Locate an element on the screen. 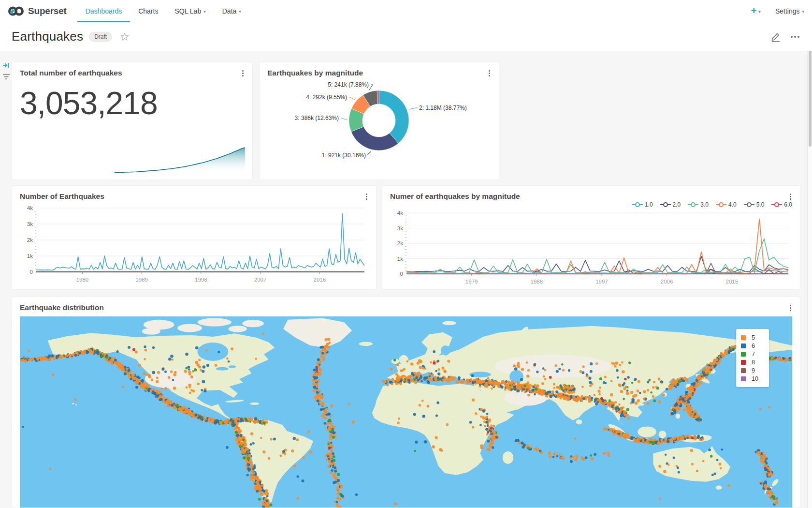 The image size is (812, 508). chart-title: Numer of earthquakes by magnitude is located at coordinates (455, 196).